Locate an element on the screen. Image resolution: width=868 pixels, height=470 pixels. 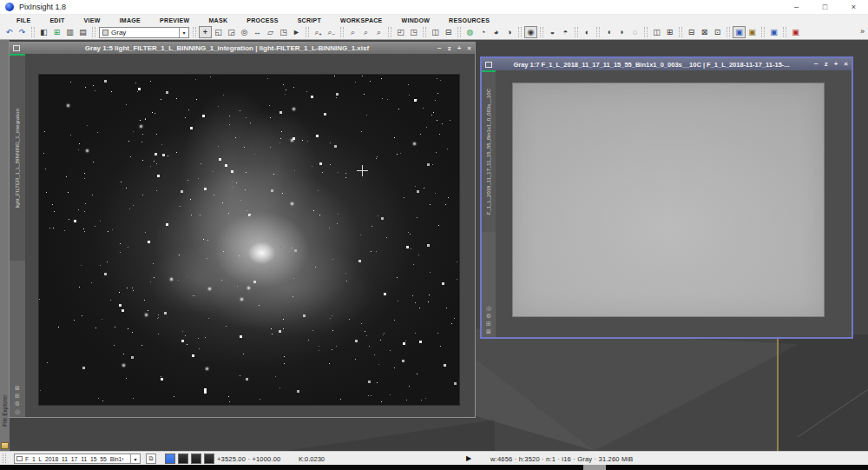
os-window-controls: –□× is located at coordinates (825, 7).